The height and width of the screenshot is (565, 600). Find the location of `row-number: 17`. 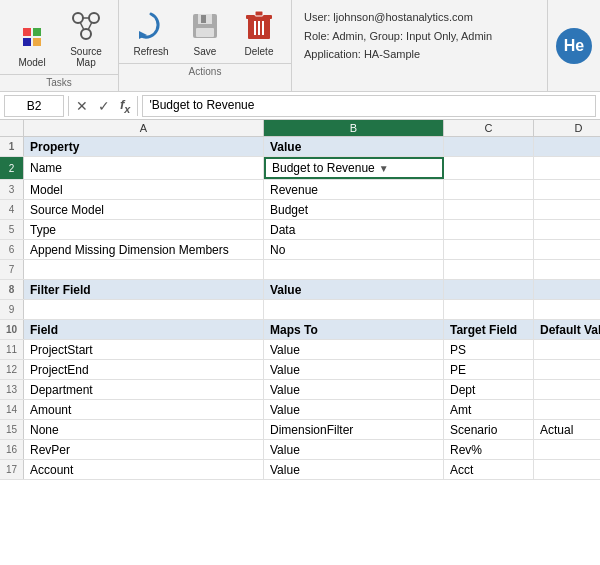

row-number: 17 is located at coordinates (12, 470).